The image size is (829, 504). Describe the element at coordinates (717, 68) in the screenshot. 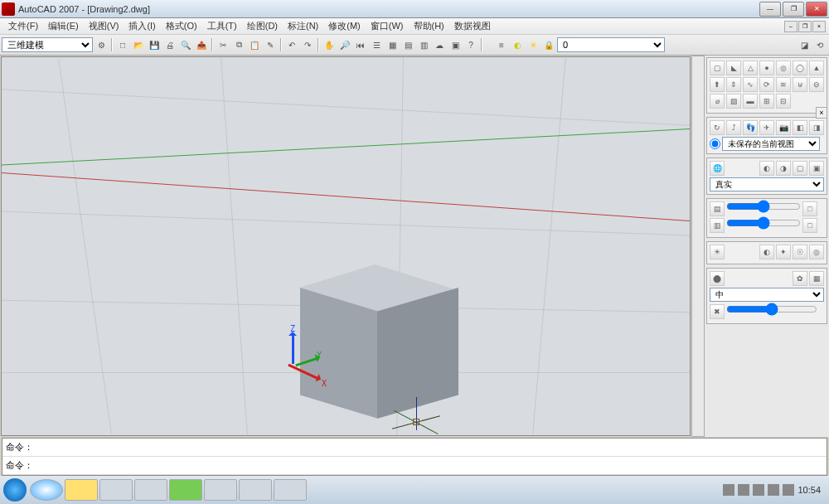

I see `box-icon: ▢` at that location.